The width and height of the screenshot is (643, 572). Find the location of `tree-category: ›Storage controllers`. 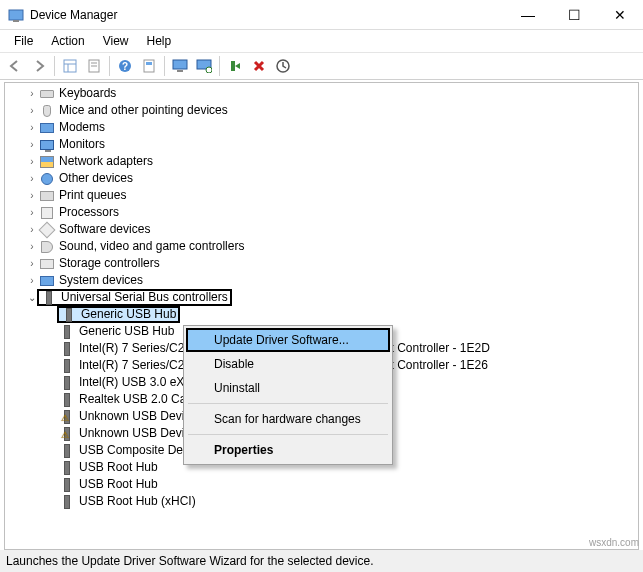

tree-category: ›Storage controllers is located at coordinates (322, 264).